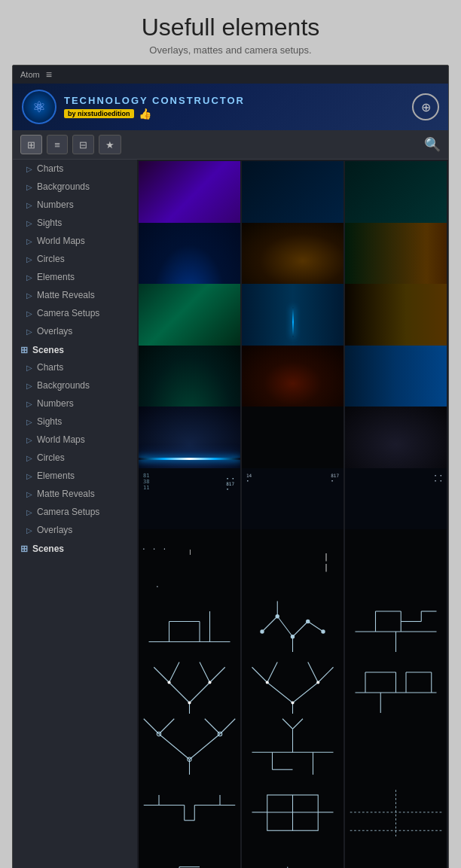  Describe the element at coordinates (75, 476) in the screenshot. I see `sidebar-item-elements-2: ▷ Elements` at that location.